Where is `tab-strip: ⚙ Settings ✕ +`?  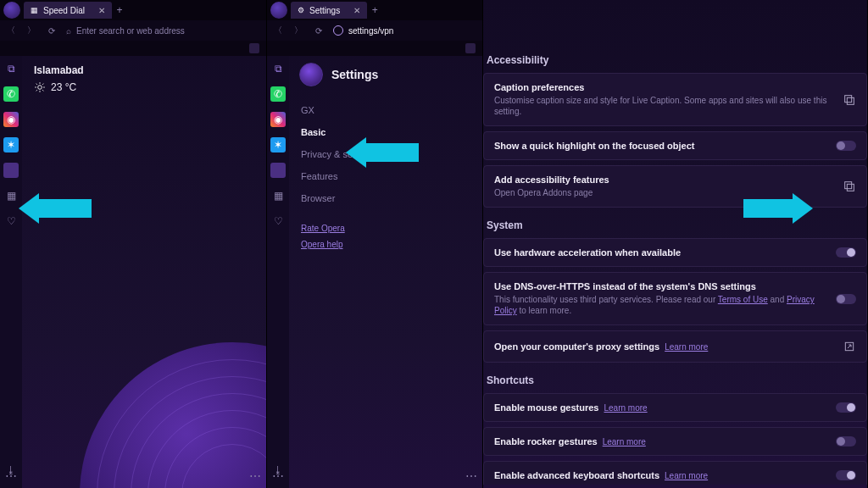 tab-strip: ⚙ Settings ✕ + is located at coordinates (375, 10).